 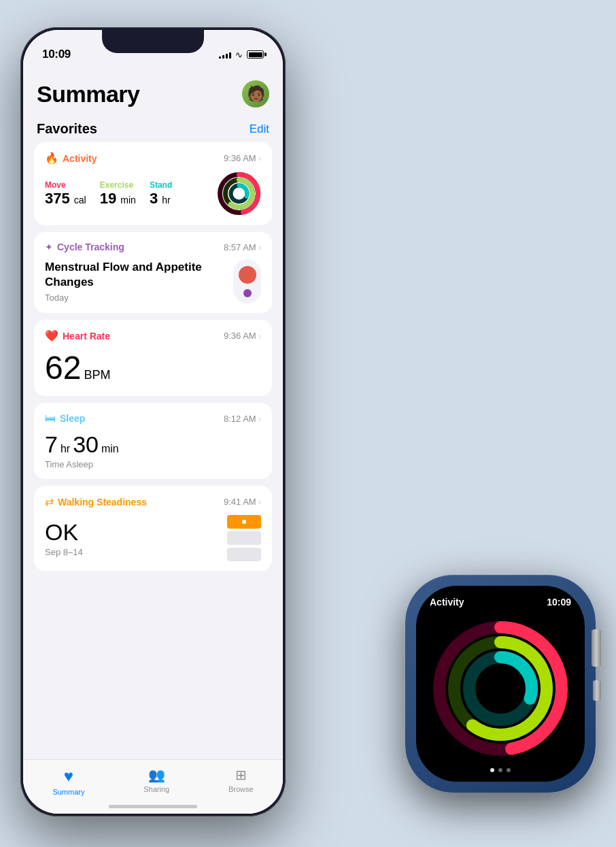 What do you see at coordinates (50, 418) in the screenshot?
I see `sleep-icon: 🛏` at bounding box center [50, 418].